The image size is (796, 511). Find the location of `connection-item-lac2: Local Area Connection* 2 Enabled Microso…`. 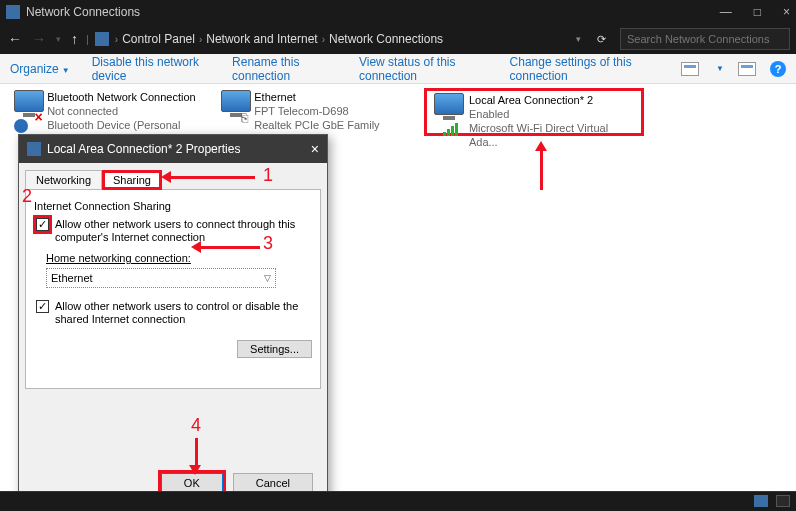

connection-item-lac2: Local Area Connection* 2 Enabled Microso… is located at coordinates (534, 112).